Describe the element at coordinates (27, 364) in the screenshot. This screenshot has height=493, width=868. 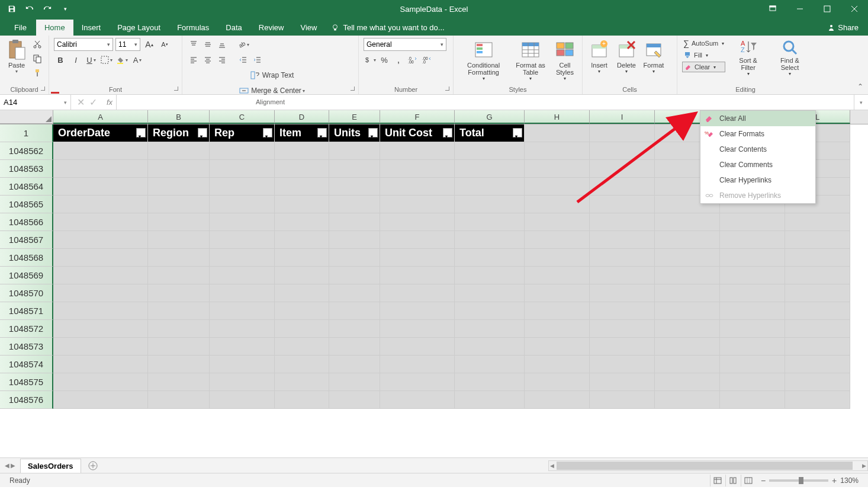
I see `row-header: 1048574` at that location.